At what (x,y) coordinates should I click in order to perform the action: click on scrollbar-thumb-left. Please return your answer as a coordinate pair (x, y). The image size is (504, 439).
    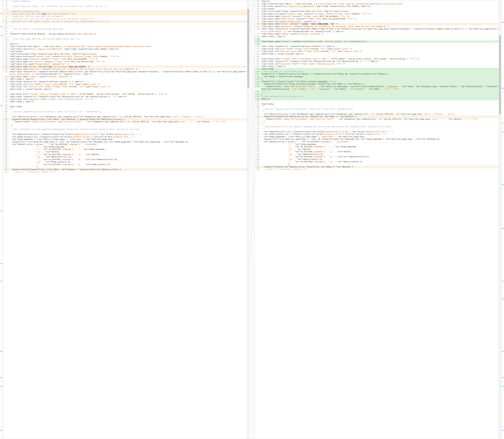
    Looking at the image, I should click on (248, 49).